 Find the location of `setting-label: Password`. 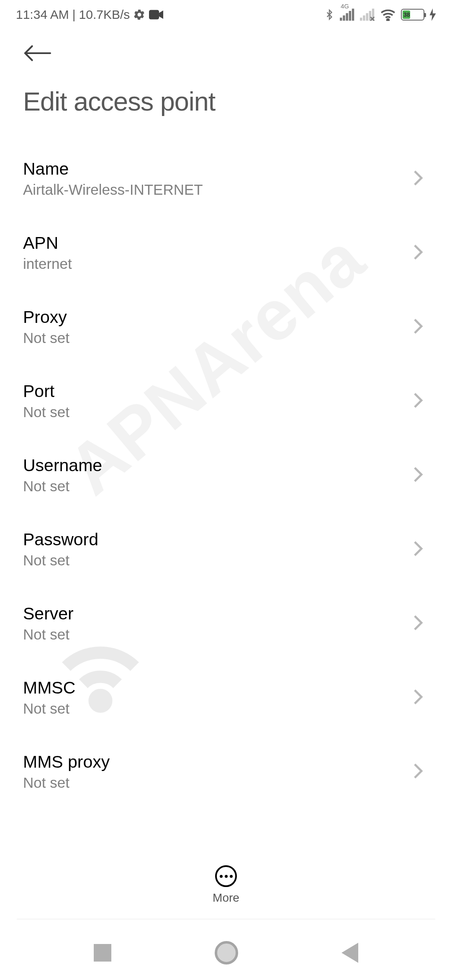

setting-label: Password is located at coordinates (61, 539).